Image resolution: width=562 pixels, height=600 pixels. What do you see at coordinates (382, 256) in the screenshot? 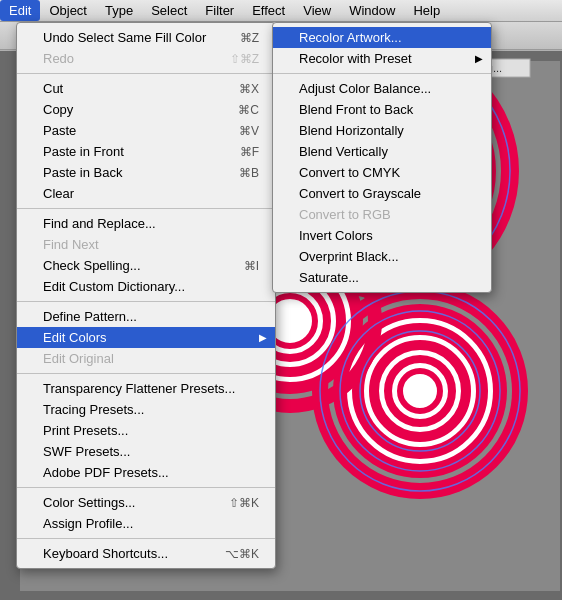
I see `submenu-item-overprint-black: Overprint Black...` at bounding box center [382, 256].